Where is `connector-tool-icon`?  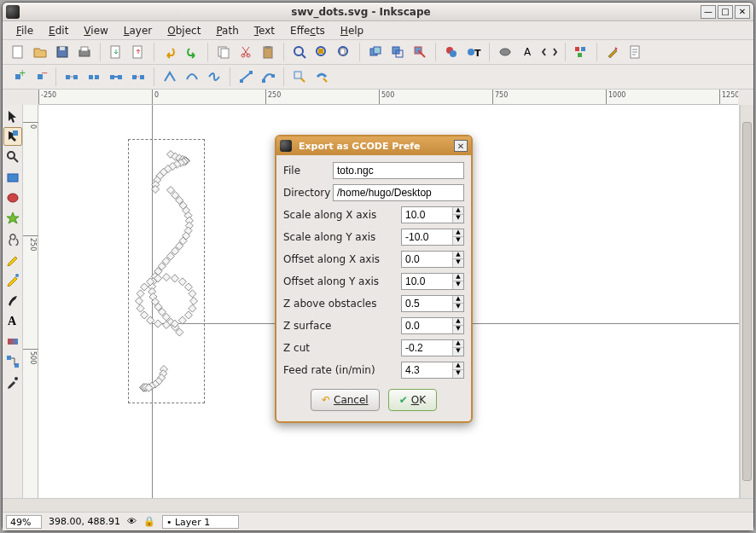 connector-tool-icon is located at coordinates (13, 362).